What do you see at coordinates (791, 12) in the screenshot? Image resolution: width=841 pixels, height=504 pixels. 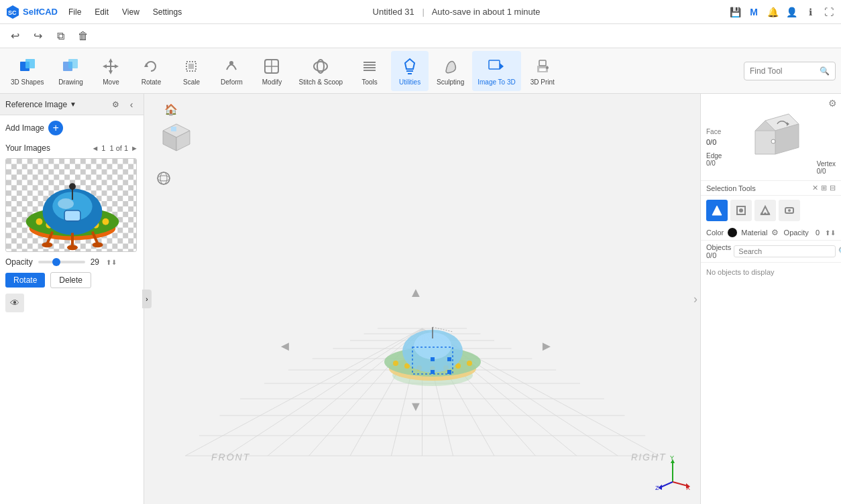 I see `user-icon: 👤` at bounding box center [791, 12].